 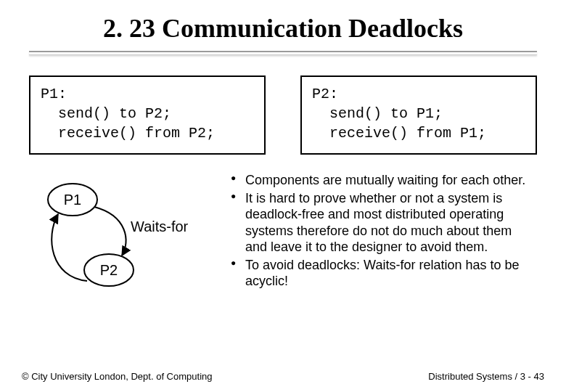 What do you see at coordinates (283, 53) in the screenshot?
I see `title-divider` at bounding box center [283, 53].